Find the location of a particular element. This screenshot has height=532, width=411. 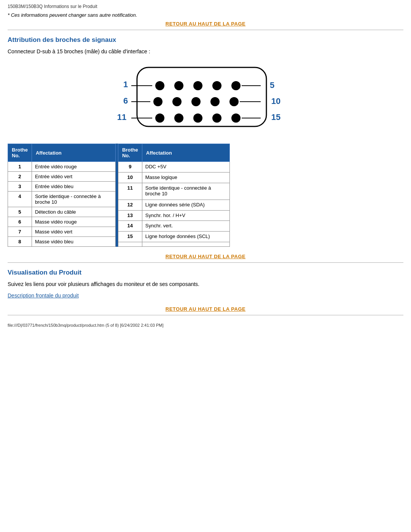

table-row: 3Entrée vidéo bleu is located at coordinates (62, 187).